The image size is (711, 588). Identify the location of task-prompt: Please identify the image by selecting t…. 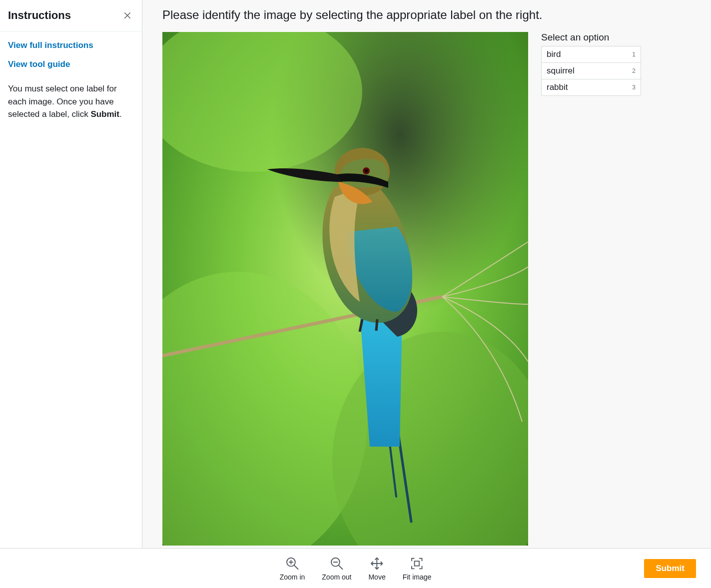
(427, 12).